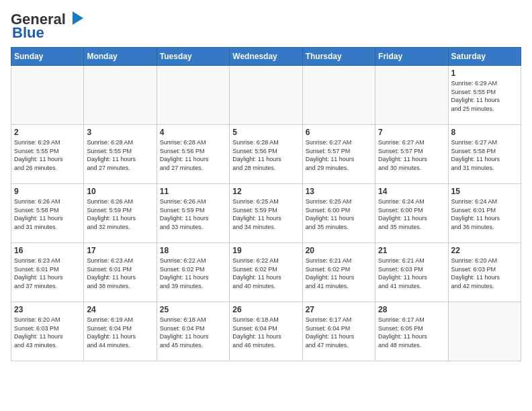  Describe the element at coordinates (266, 154) in the screenshot. I see `week-row-1: 2Sunrise: 6:29 AM Sunset: 5:55 PM Daylig…` at that location.